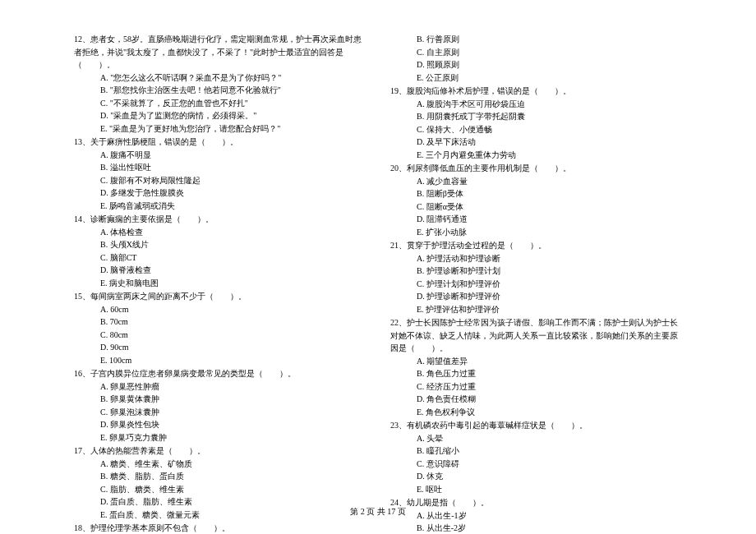  I want to click on q15-opt-c: C. 80cm, so click(220, 335).